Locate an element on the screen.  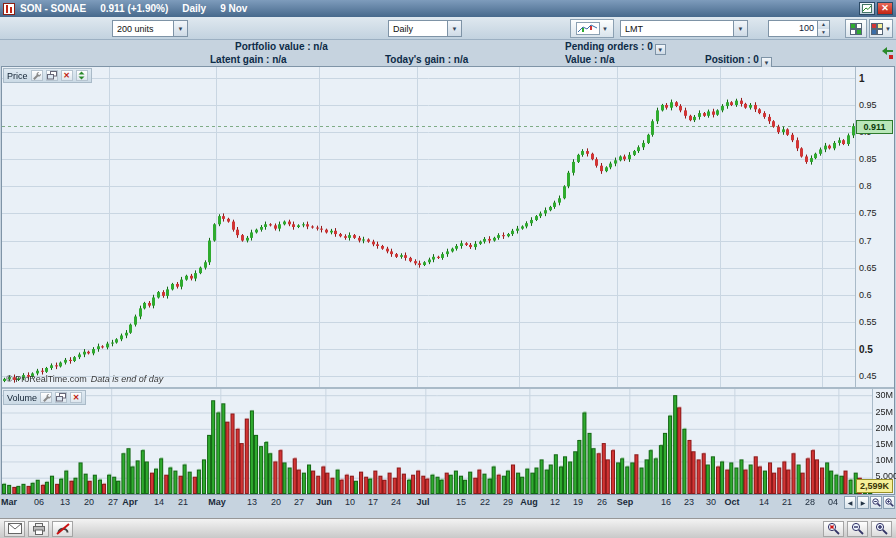
pending-orders-label: Pending orders : 0▼ is located at coordinates (616, 48).